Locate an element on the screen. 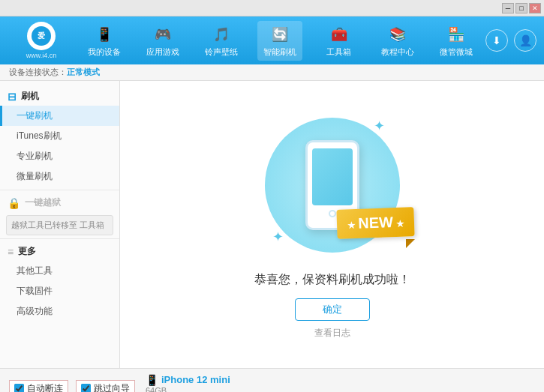 Image resolution: width=544 pixels, height=392 pixels. maximize-button: □ is located at coordinates (521, 8).